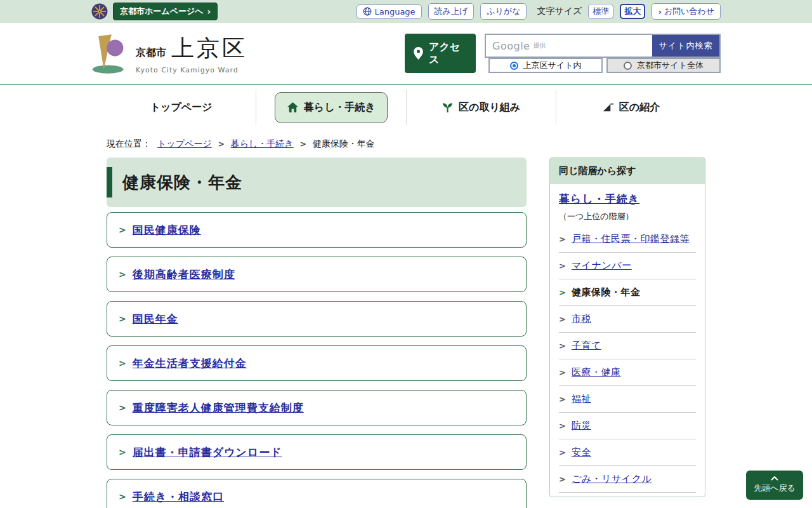 This screenshot has height=508, width=812. Describe the element at coordinates (395, 11) in the screenshot. I see `language-label: Language` at that location.